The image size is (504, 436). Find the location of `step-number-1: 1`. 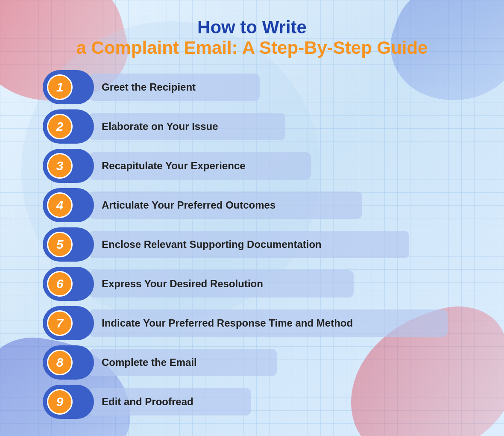

step-number-1: 1 is located at coordinates (60, 87).